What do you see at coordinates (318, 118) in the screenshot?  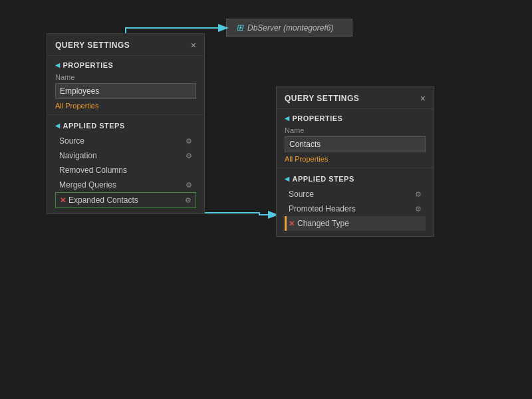 I see `properties-label-right: PROPERTIES` at bounding box center [318, 118].